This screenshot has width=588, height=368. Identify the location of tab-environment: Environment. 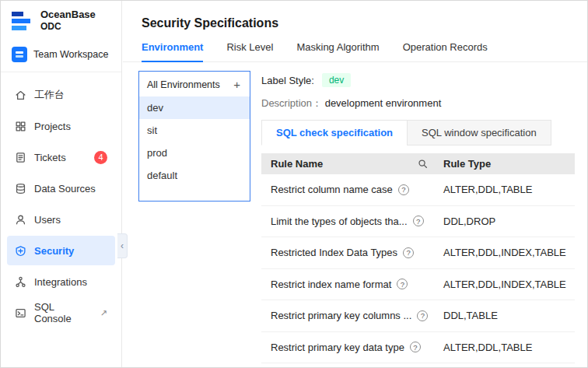
(173, 51).